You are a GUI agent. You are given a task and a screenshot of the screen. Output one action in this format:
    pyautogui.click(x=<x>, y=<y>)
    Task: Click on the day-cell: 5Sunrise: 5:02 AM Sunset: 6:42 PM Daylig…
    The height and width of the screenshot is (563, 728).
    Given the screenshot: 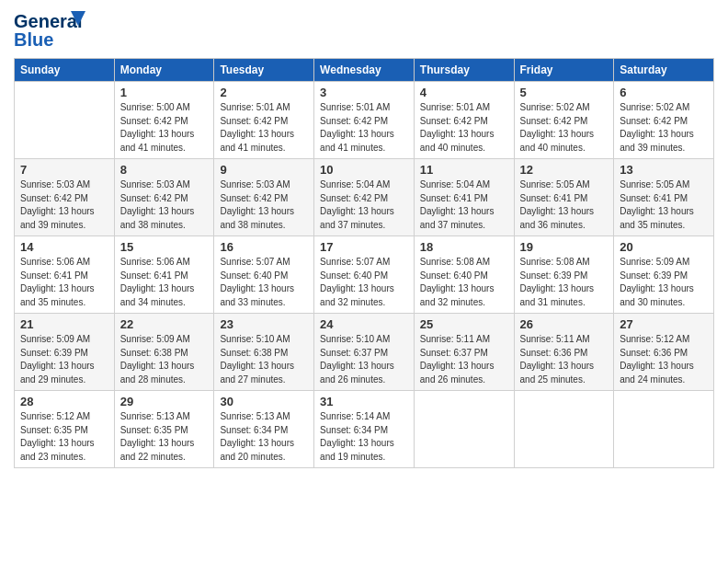 What is the action you would take?
    pyautogui.click(x=564, y=121)
    